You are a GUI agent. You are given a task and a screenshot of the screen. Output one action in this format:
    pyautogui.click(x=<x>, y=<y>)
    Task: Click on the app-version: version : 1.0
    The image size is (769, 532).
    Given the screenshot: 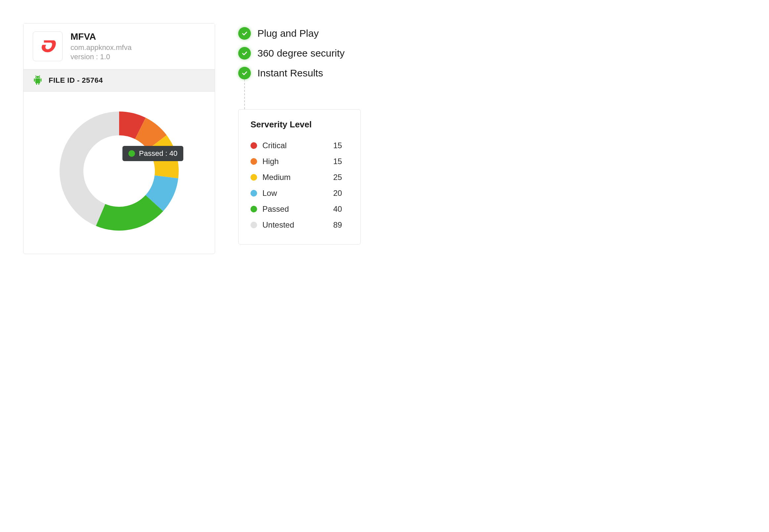 What is the action you would take?
    pyautogui.click(x=101, y=57)
    